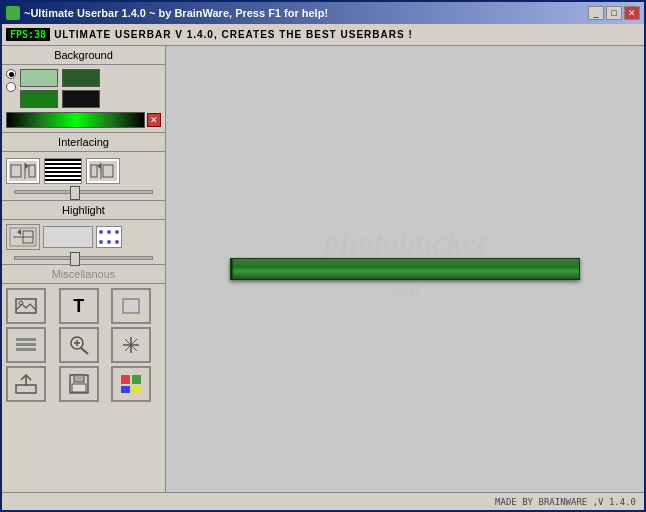  What do you see at coordinates (632, 13) in the screenshot?
I see `close-button: ✕` at bounding box center [632, 13].